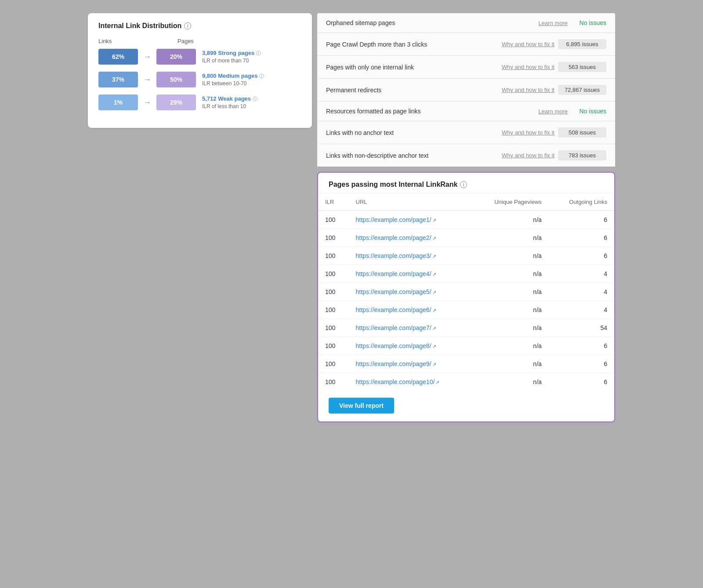 The image size is (703, 588). I want to click on url-link: https://example.com/page5/↗, so click(396, 292).